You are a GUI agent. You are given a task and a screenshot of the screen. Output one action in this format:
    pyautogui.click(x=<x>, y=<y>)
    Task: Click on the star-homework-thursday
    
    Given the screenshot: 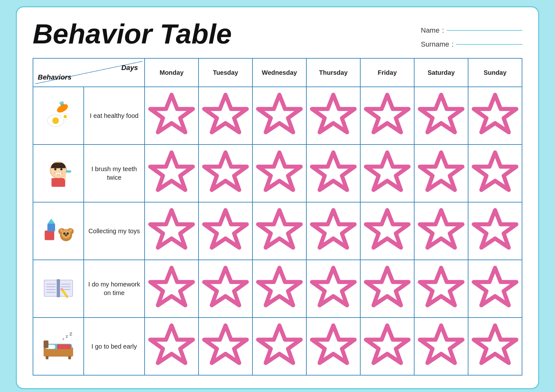 What is the action you would take?
    pyautogui.click(x=333, y=289)
    